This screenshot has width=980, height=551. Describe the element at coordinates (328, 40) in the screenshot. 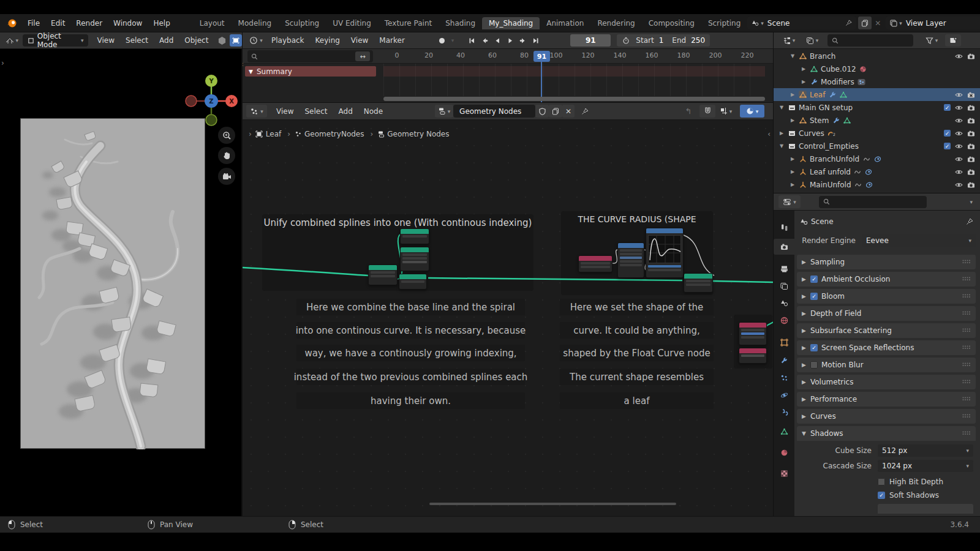

I see `timeline-menu-keying: Keying` at that location.